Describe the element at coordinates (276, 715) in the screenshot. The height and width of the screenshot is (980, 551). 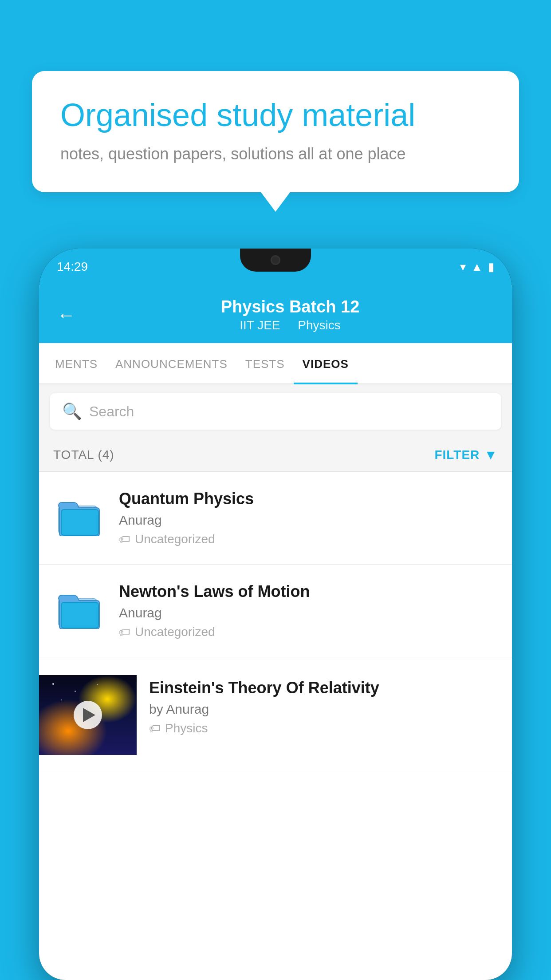
I see `list-item: Einstein's Theory Of Relativity by Anura…` at that location.